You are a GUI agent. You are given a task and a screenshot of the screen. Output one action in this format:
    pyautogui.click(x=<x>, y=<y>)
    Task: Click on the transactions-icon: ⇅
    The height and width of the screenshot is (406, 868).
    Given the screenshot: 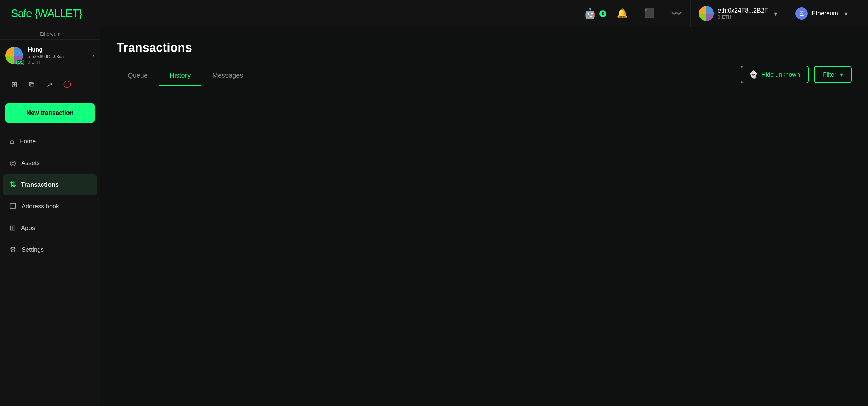 What is the action you would take?
    pyautogui.click(x=13, y=185)
    